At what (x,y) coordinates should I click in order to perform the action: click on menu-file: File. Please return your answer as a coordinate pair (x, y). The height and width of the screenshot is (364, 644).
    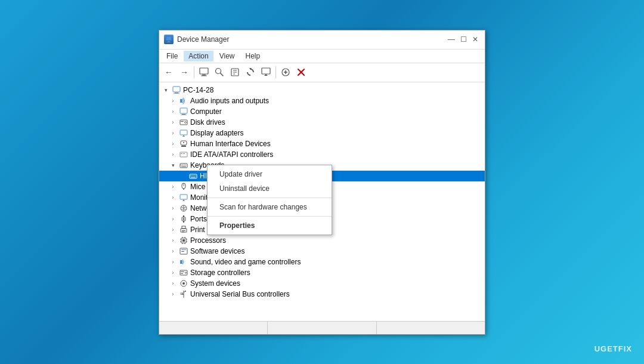
    Looking at the image, I should click on (172, 56).